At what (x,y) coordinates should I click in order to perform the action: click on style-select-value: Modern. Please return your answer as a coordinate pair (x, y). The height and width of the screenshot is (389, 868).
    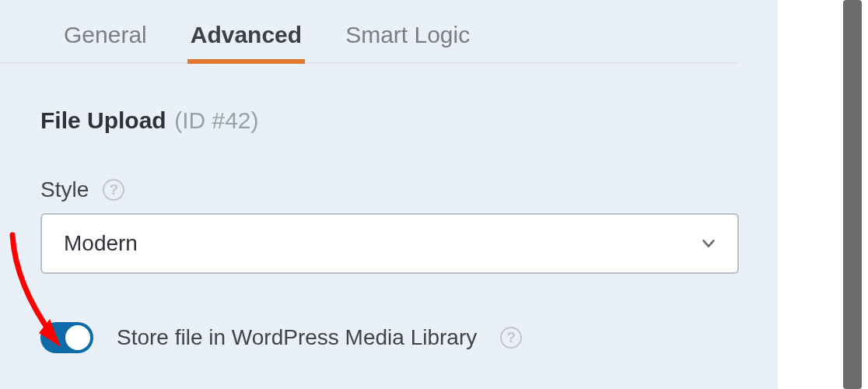
    Looking at the image, I should click on (101, 244).